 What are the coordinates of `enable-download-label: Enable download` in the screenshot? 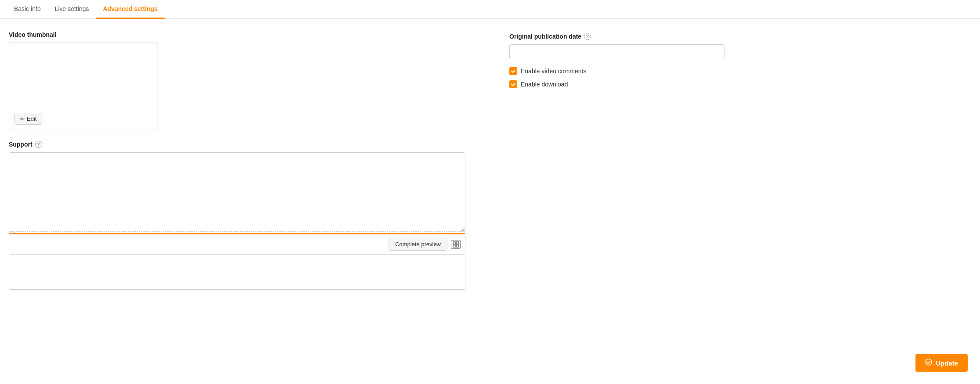 It's located at (544, 84).